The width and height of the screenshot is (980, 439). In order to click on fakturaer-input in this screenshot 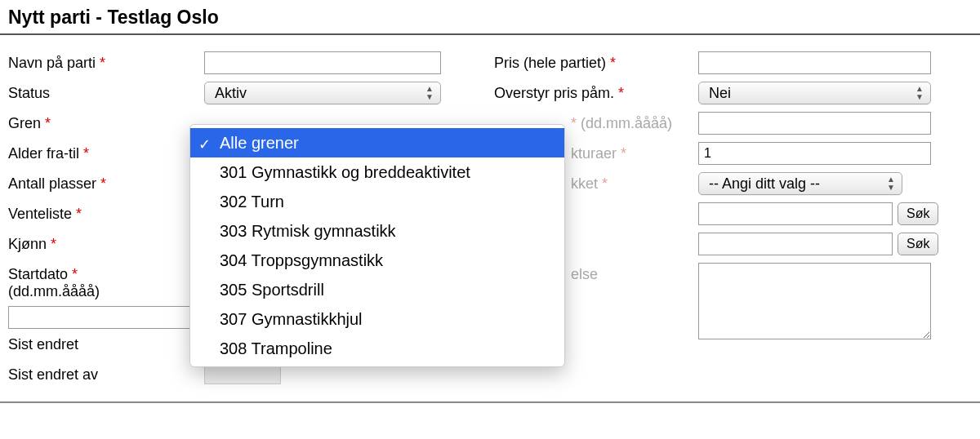, I will do `click(815, 153)`.